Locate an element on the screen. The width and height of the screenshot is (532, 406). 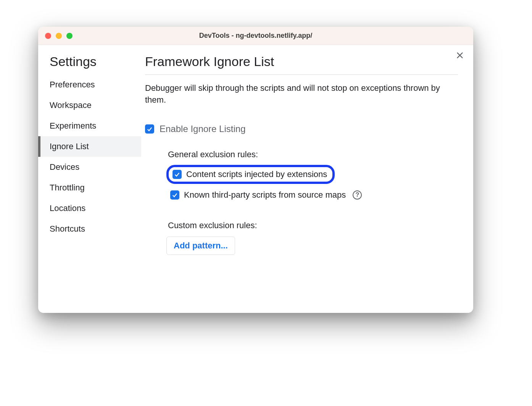
help-icon: ? is located at coordinates (357, 195).